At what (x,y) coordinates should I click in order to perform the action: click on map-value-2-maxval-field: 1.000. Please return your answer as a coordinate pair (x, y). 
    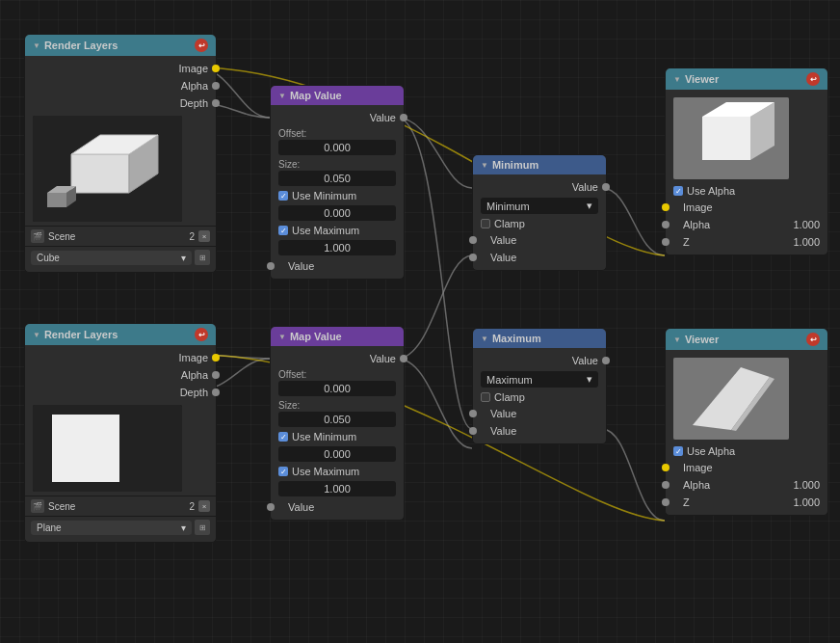
    Looking at the image, I should click on (337, 489).